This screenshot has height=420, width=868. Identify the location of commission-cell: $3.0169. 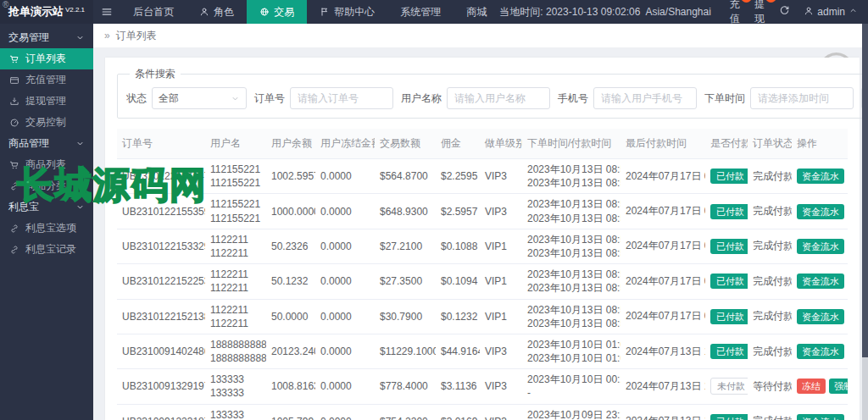
(458, 412).